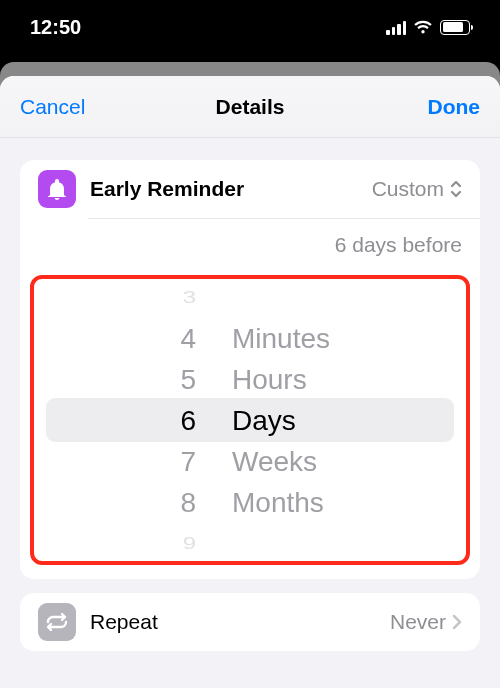 This screenshot has width=500, height=688. I want to click on picker-unit-option: Minutes, so click(281, 338).